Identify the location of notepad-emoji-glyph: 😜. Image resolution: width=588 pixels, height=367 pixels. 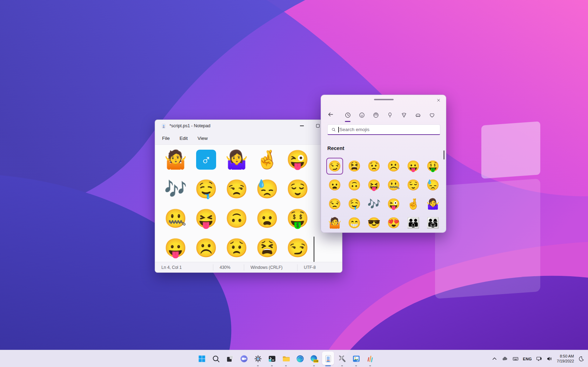
(298, 159).